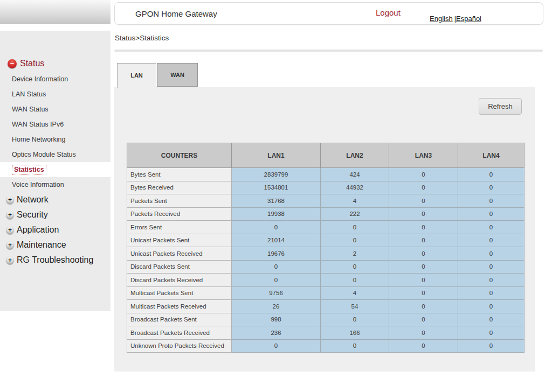  I want to click on counter-label-cell: Broadcast Packets Sent, so click(180, 320).